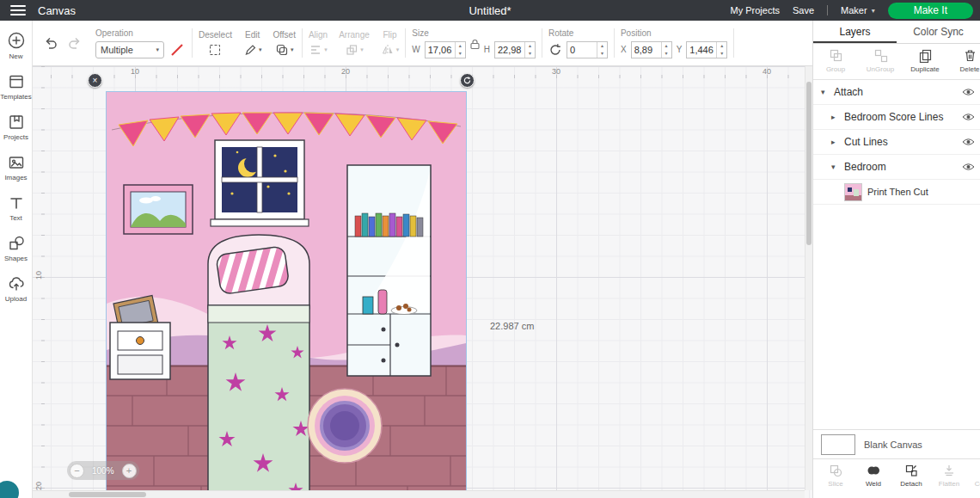 The width and height of the screenshot is (980, 498). What do you see at coordinates (836, 64) in the screenshot?
I see `group-button: Group` at bounding box center [836, 64].